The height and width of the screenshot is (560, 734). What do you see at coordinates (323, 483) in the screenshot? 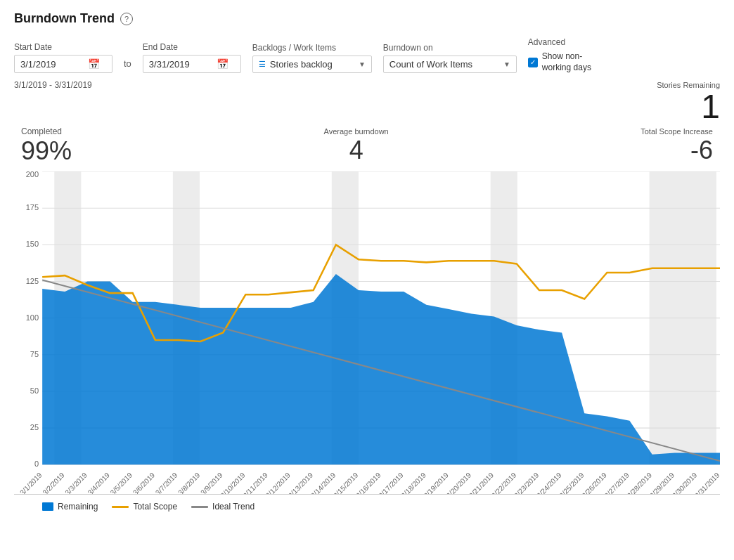
I see `x-label-14: 3/14/2019` at bounding box center [323, 483].